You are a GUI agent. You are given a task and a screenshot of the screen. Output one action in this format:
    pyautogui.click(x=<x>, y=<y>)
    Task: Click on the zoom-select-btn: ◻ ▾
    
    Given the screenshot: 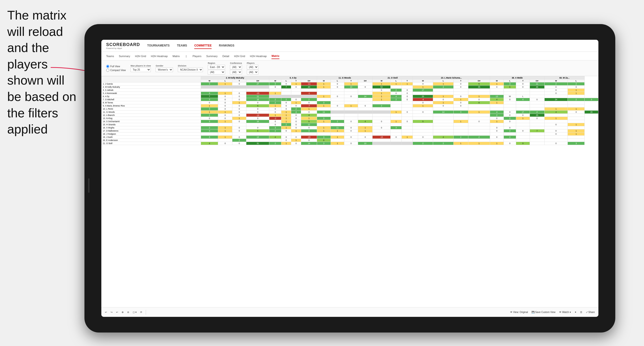 What is the action you would take?
    pyautogui.click(x=134, y=312)
    